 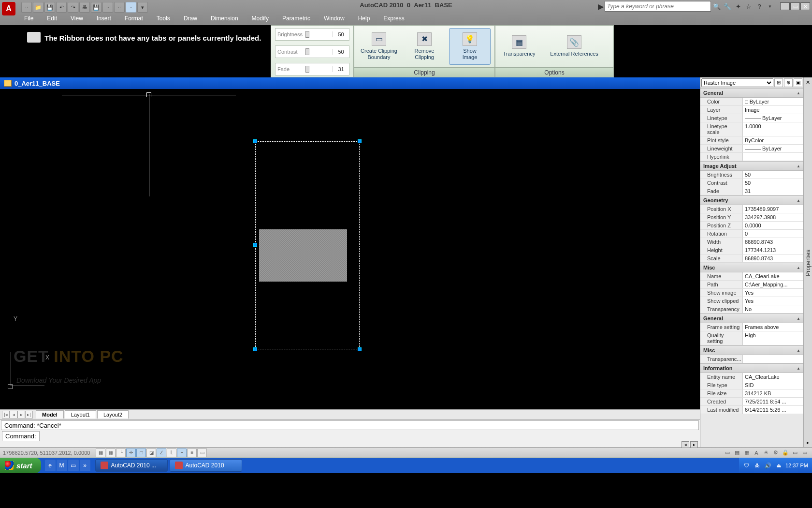 I want to click on prop-group-header: Image Adjust▲, so click(x=752, y=166).